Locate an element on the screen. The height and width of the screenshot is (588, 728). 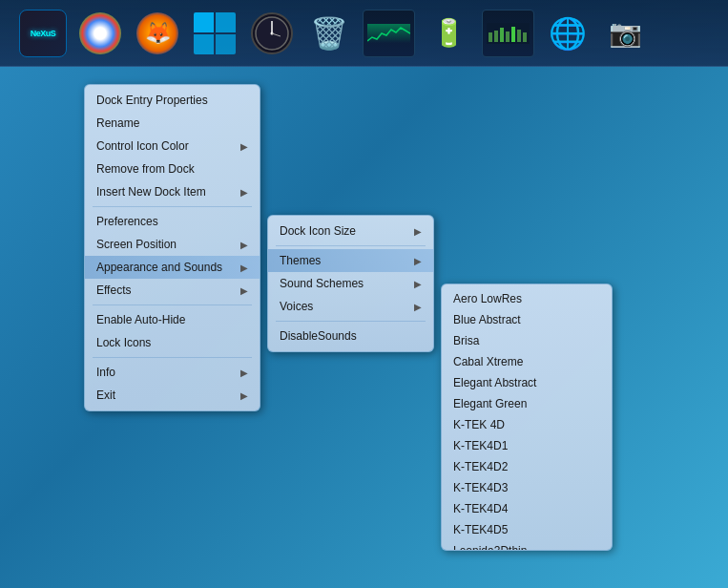
theme-item-cabal-xtreme: Cabal Xtreme is located at coordinates (527, 362).